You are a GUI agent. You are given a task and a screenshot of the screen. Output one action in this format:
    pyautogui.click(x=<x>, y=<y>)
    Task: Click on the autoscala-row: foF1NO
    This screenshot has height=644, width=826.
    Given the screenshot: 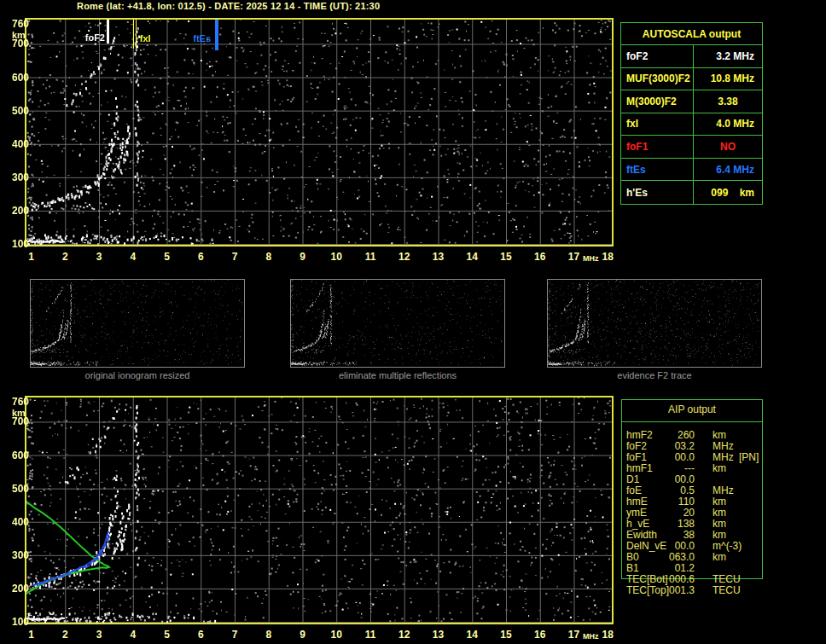 What is the action you would take?
    pyautogui.click(x=691, y=147)
    